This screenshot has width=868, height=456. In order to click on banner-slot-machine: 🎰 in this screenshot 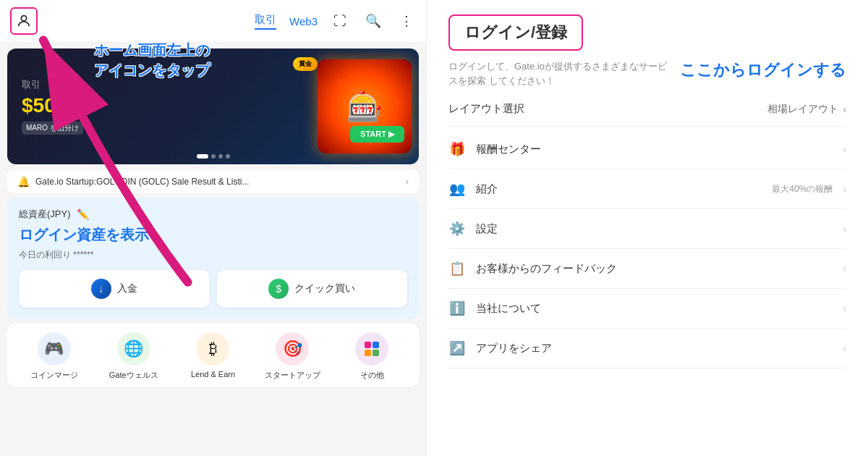, I will do `click(365, 106)`.